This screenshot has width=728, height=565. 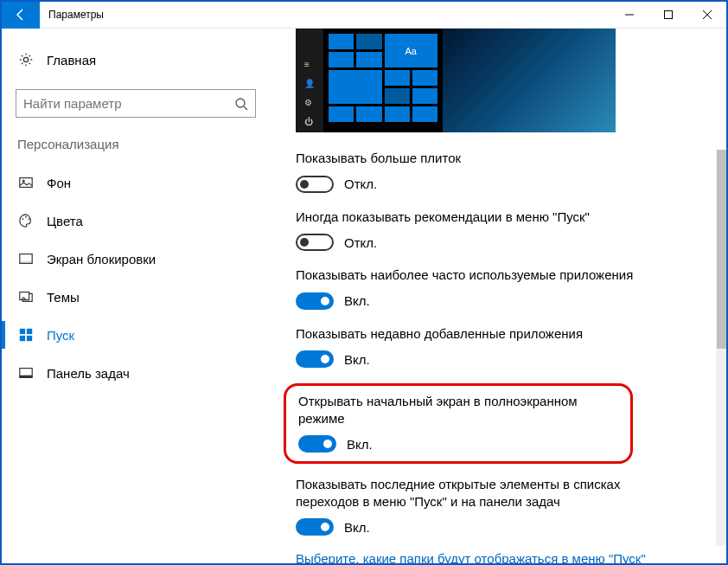 What do you see at coordinates (136, 221) in the screenshot?
I see `nav-item-colors: Цвета` at bounding box center [136, 221].